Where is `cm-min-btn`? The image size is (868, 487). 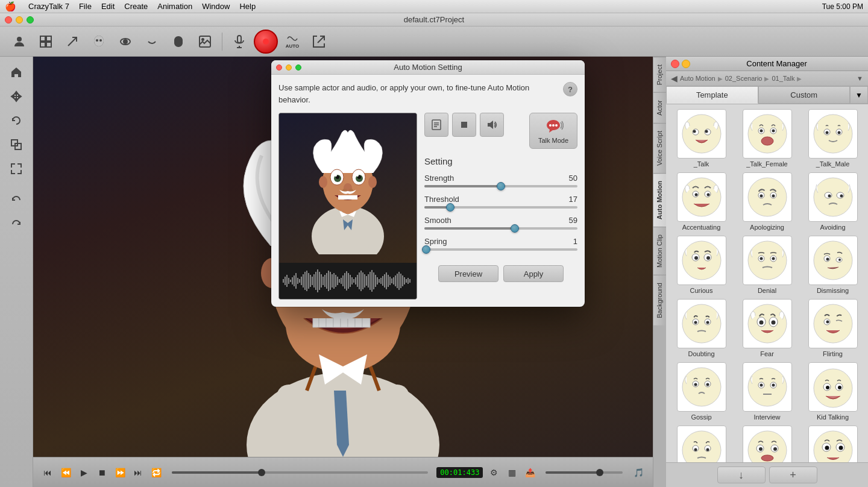 cm-min-btn is located at coordinates (686, 64).